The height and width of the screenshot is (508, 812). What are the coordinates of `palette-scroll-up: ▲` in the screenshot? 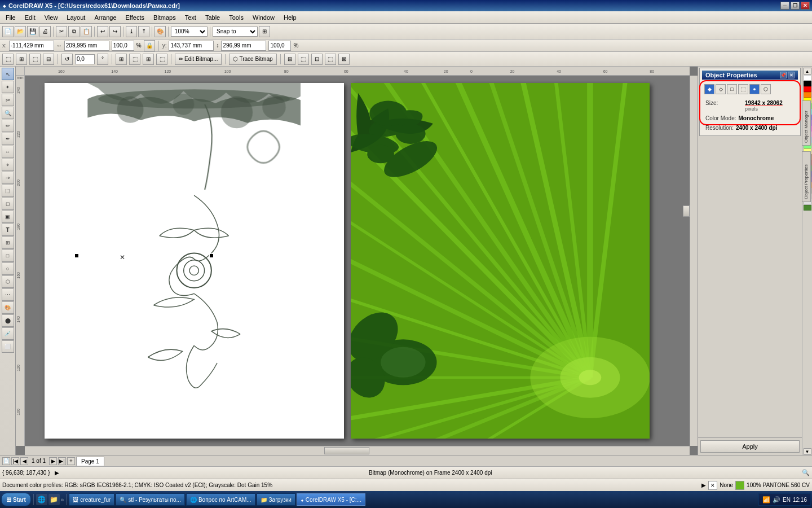 It's located at (807, 71).